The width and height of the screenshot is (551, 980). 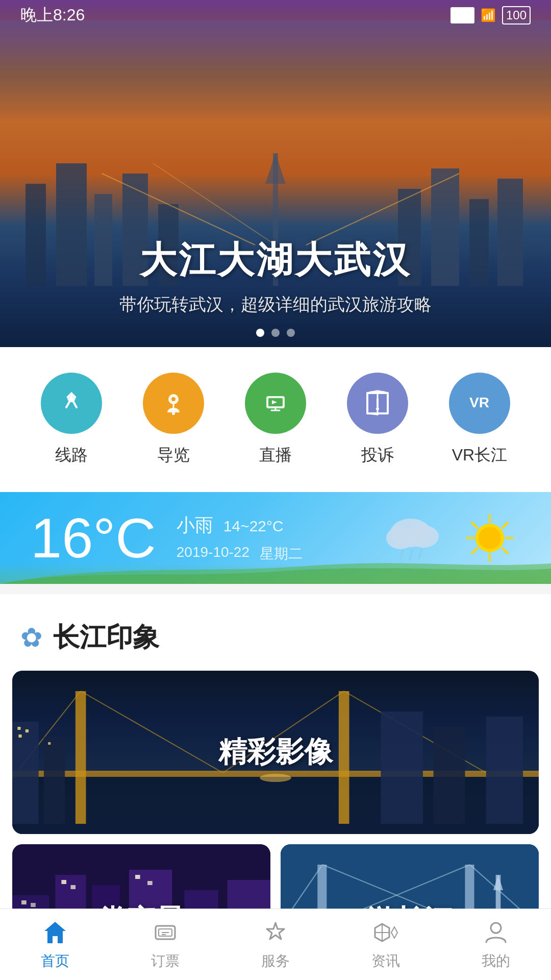 I want to click on home-icon, so click(x=55, y=933).